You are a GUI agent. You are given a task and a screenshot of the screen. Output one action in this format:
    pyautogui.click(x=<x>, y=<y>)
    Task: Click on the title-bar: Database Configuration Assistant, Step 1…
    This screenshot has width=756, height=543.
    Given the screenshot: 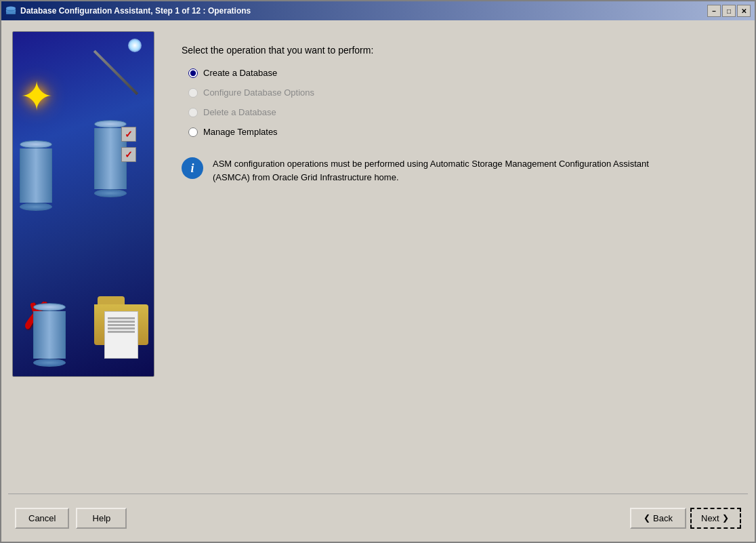 What is the action you would take?
    pyautogui.click(x=378, y=11)
    